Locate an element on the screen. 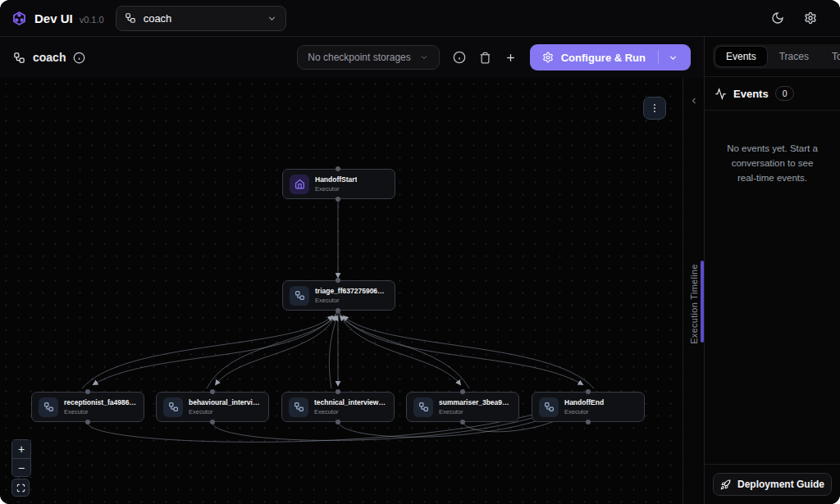  plus-icon is located at coordinates (510, 57).